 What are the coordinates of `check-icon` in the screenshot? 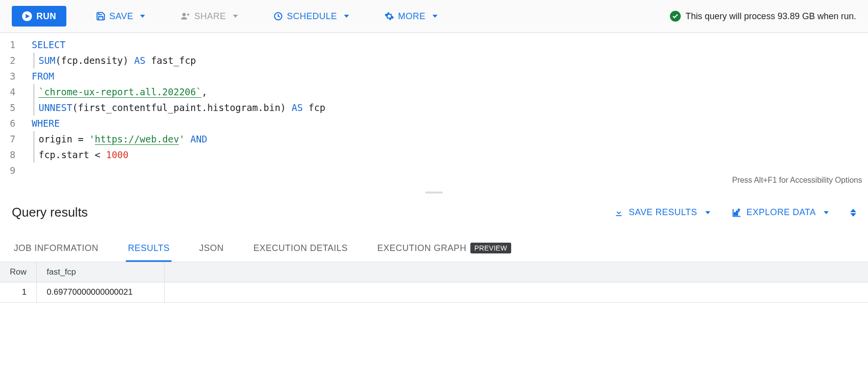 It's located at (675, 16).